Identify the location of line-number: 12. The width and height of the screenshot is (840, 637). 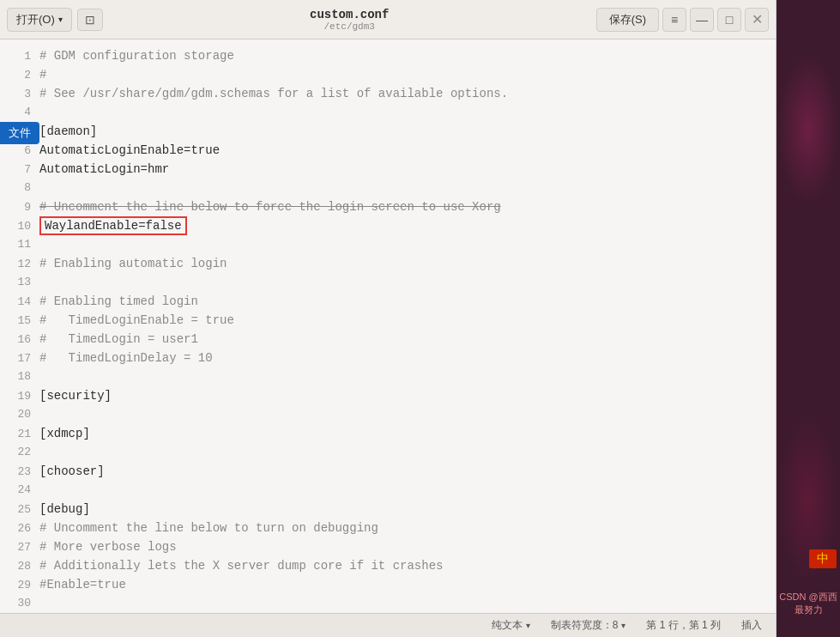
(19, 264).